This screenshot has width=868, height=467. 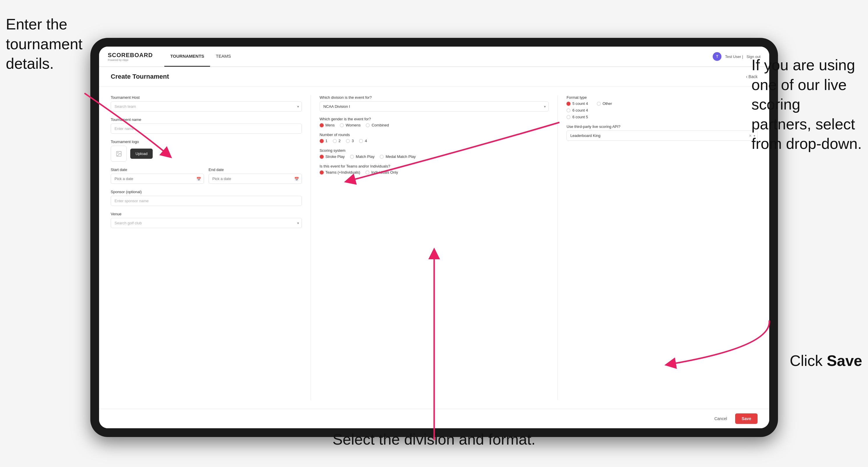 What do you see at coordinates (255, 179) in the screenshot?
I see `end-date-input` at bounding box center [255, 179].